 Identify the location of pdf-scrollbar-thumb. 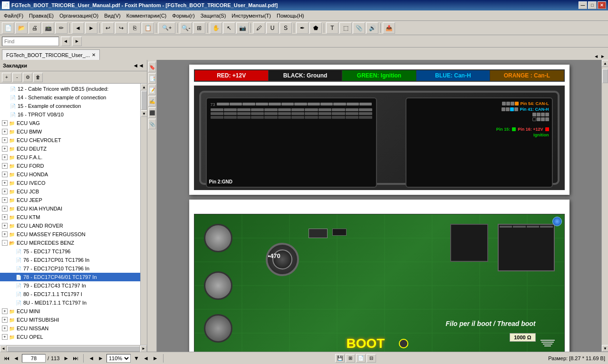
(605, 76).